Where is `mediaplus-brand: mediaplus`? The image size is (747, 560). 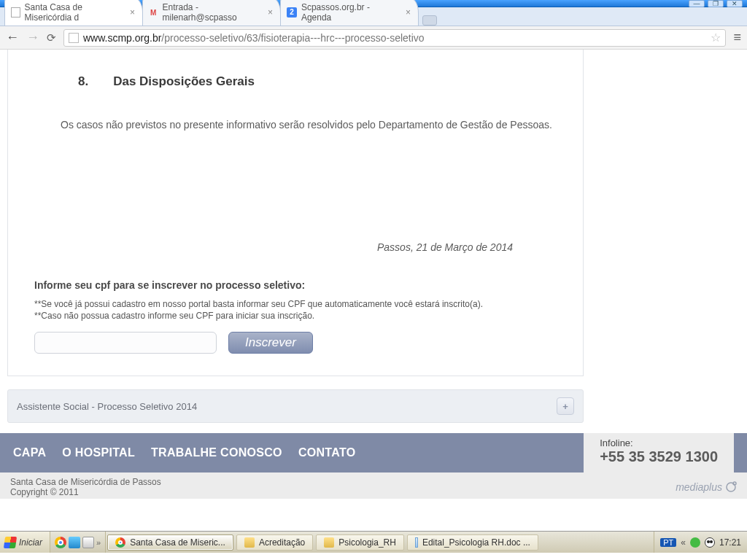
mediaplus-brand: mediaplus is located at coordinates (706, 487).